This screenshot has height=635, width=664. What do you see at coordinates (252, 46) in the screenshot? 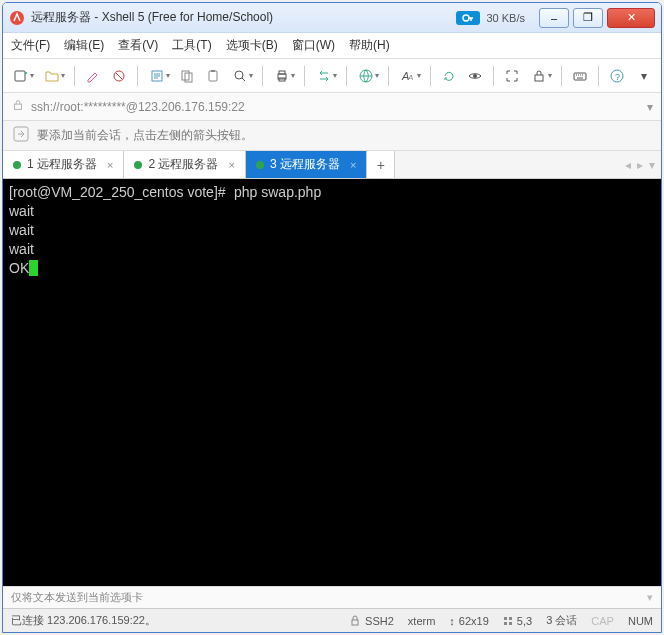
I see `menu-tabs: 选项卡(B)` at bounding box center [252, 46].